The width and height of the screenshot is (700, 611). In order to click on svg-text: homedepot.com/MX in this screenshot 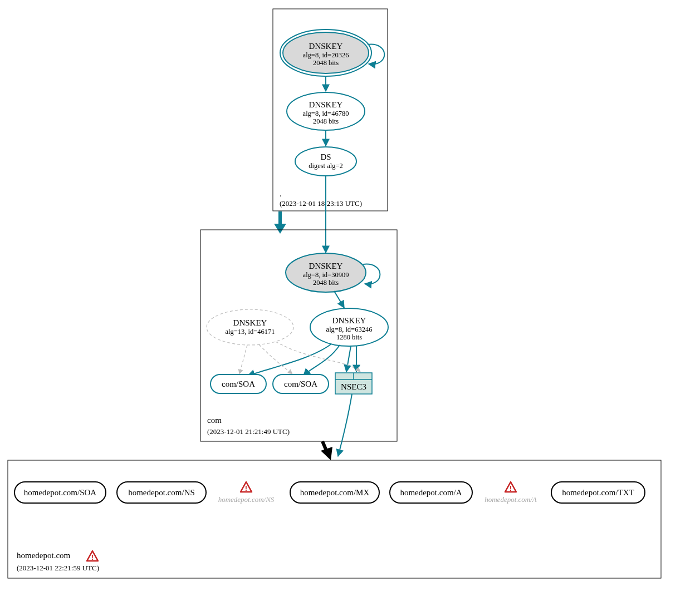, I will do `click(335, 492)`.